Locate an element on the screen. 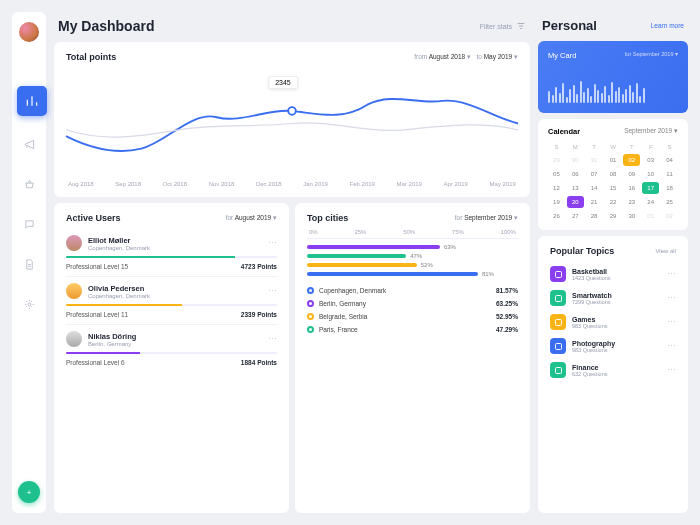  legend-city: Belgrade, Serbia is located at coordinates (343, 316).